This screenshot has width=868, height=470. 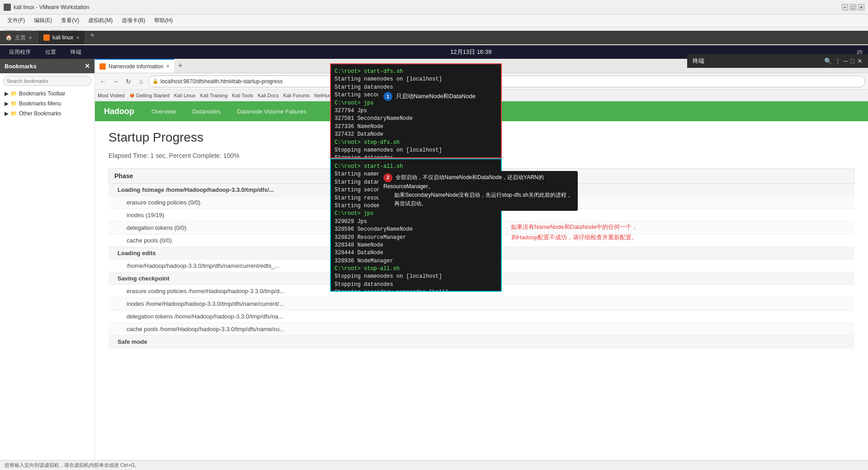 I want to click on table-row: Safe mode, so click(x=481, y=342).